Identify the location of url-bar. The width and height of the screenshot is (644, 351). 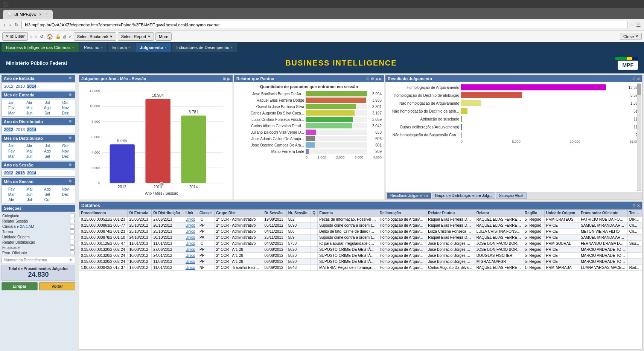
(324, 25).